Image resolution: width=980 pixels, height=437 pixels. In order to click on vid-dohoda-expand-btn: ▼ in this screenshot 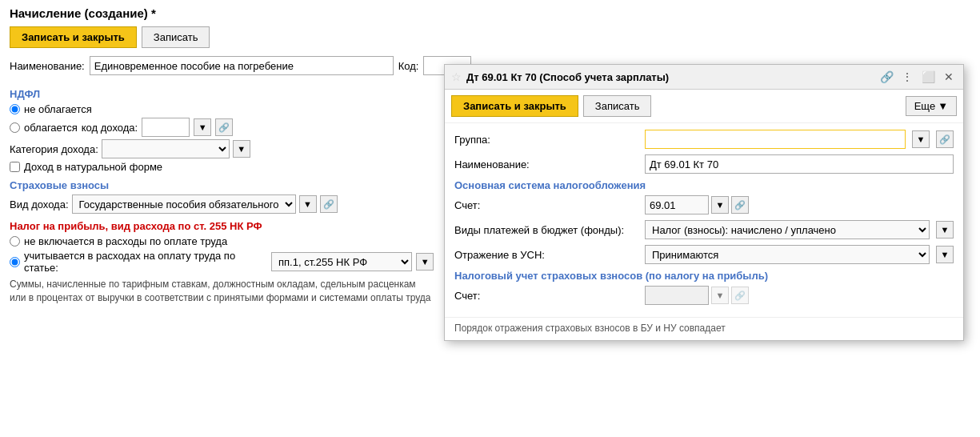, I will do `click(308, 204)`.